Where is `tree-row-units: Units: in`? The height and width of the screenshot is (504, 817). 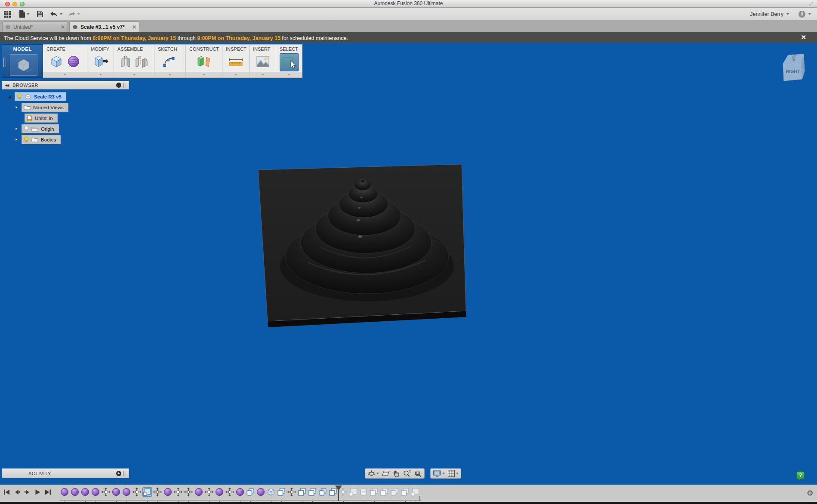 tree-row-units: Units: in is located at coordinates (65, 118).